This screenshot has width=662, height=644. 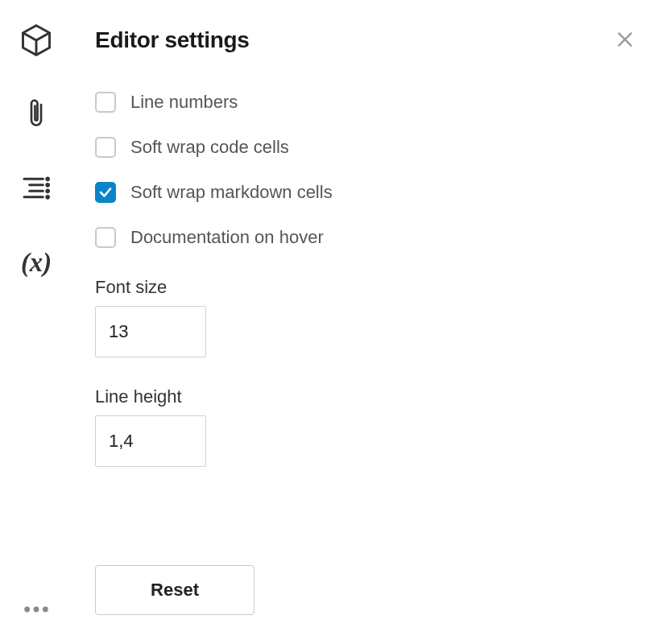 I want to click on option-soft-wrap-markdown: Soft wrap markdown cells, so click(x=364, y=192).